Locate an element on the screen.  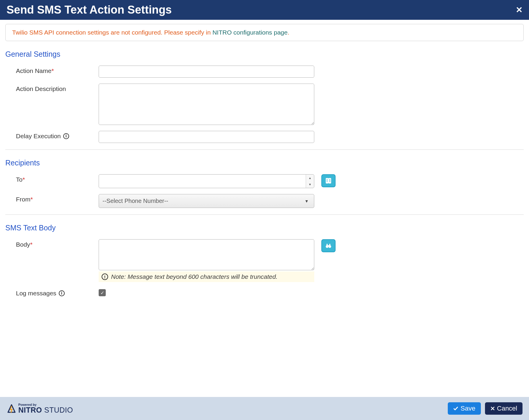
row-to: To* ▲ ▼ is located at coordinates (270, 181).